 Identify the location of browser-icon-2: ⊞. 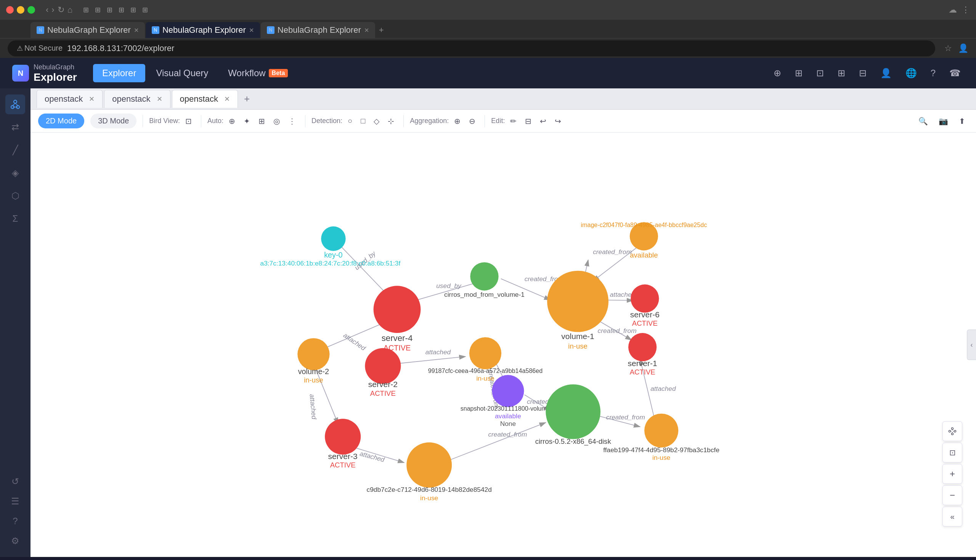
(98, 10).